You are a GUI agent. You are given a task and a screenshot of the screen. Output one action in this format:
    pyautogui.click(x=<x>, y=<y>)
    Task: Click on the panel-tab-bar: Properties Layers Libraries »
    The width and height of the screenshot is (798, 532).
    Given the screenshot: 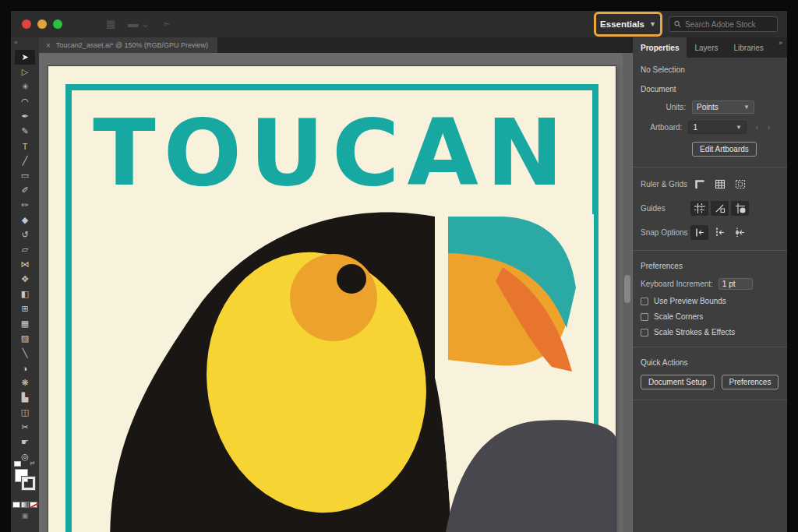 What is the action you would take?
    pyautogui.click(x=710, y=48)
    